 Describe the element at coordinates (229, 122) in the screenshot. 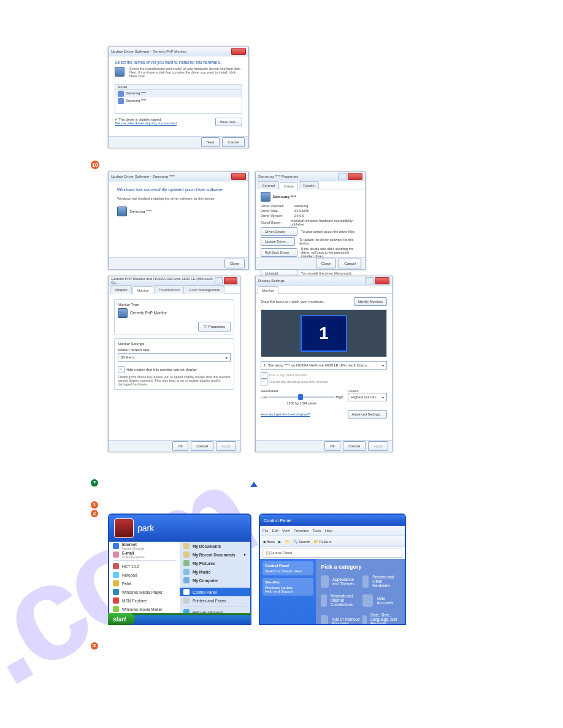

I see `have-disk-button: Have Disk...` at that location.